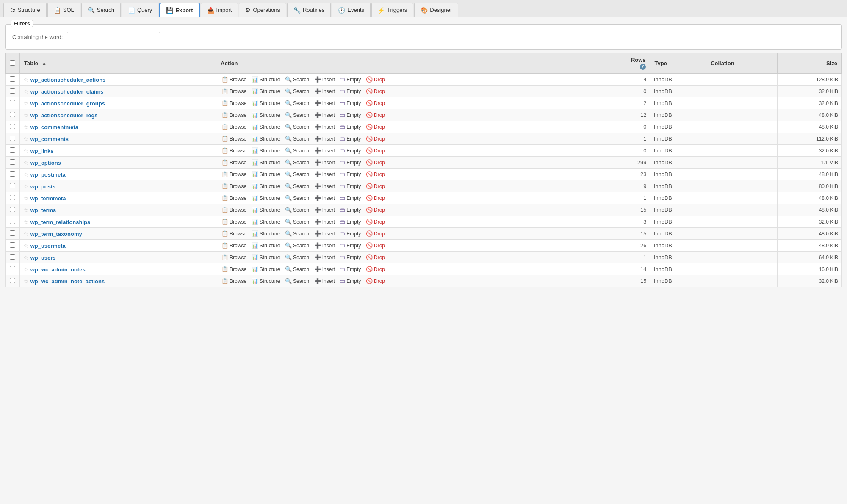 This screenshot has width=847, height=504. Describe the element at coordinates (392, 10) in the screenshot. I see `tab-triggers: ⚡ Triggers` at that location.